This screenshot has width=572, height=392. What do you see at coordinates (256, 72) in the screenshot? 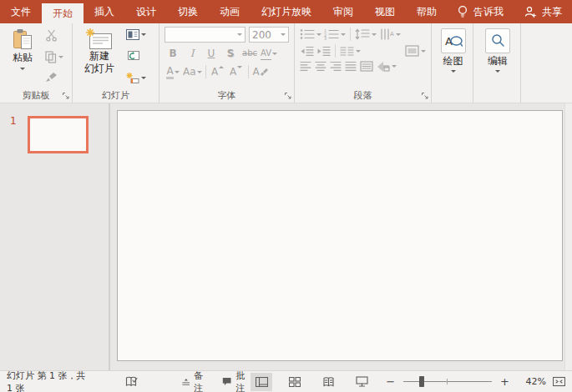
I see `clear-formatting-label: A` at bounding box center [256, 72].